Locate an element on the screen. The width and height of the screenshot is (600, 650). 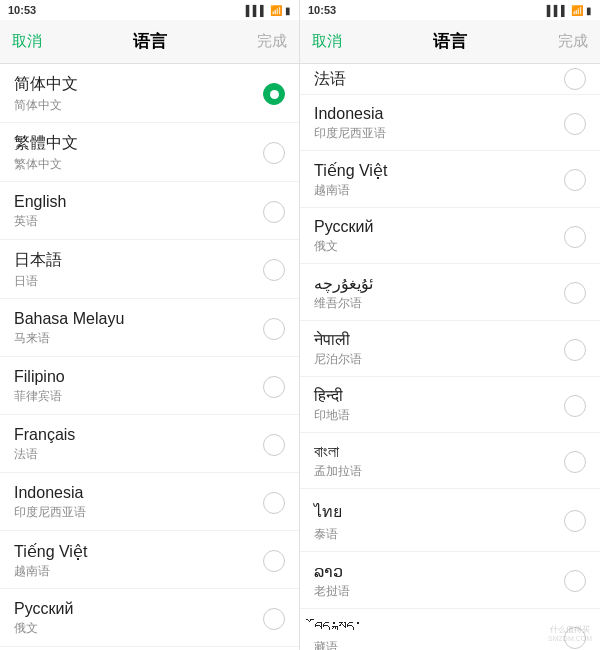
language-name: ລາວ is located at coordinates (332, 572).